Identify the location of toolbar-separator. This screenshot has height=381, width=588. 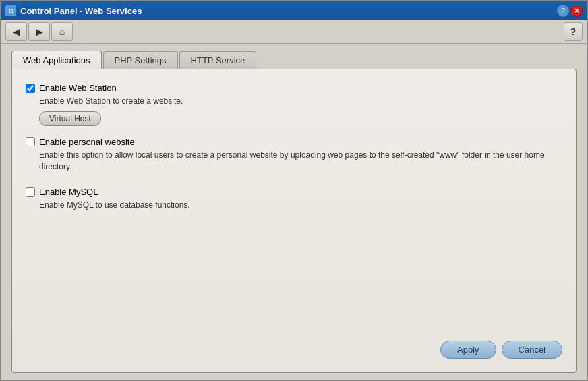
(76, 32).